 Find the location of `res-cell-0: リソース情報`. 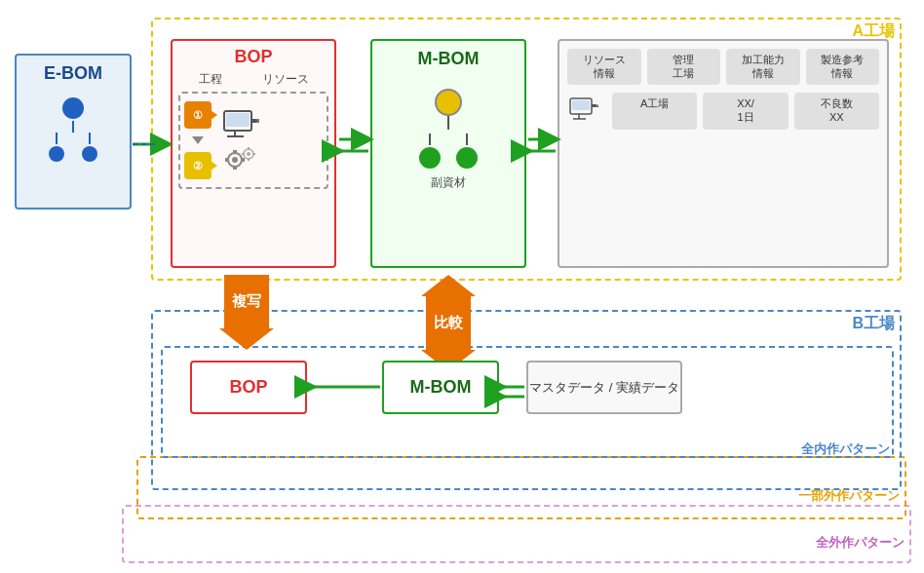

res-cell-0: リソース情報 is located at coordinates (604, 66).